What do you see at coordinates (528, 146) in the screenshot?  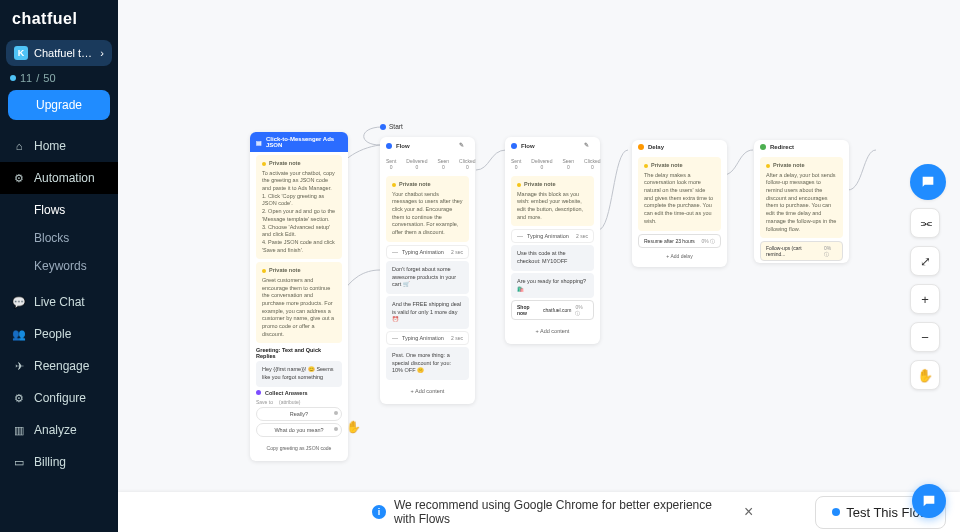 I see `node-flow-2-title: Flow` at bounding box center [528, 146].